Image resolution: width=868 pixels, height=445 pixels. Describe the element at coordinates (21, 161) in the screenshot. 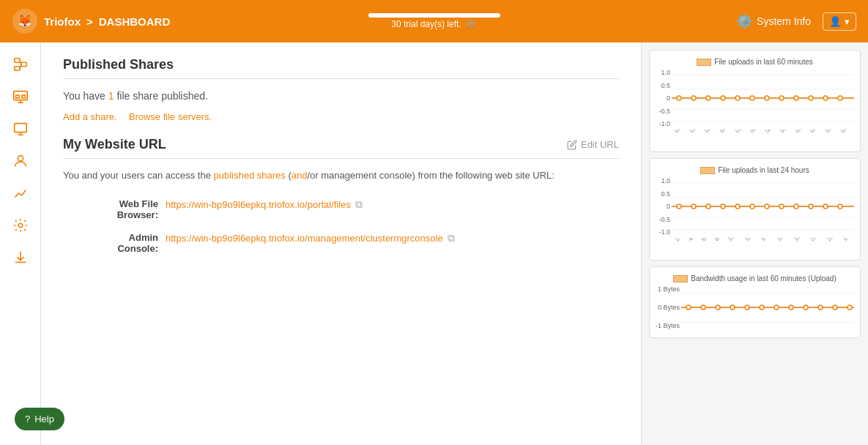

I see `sidebar-item-users` at that location.